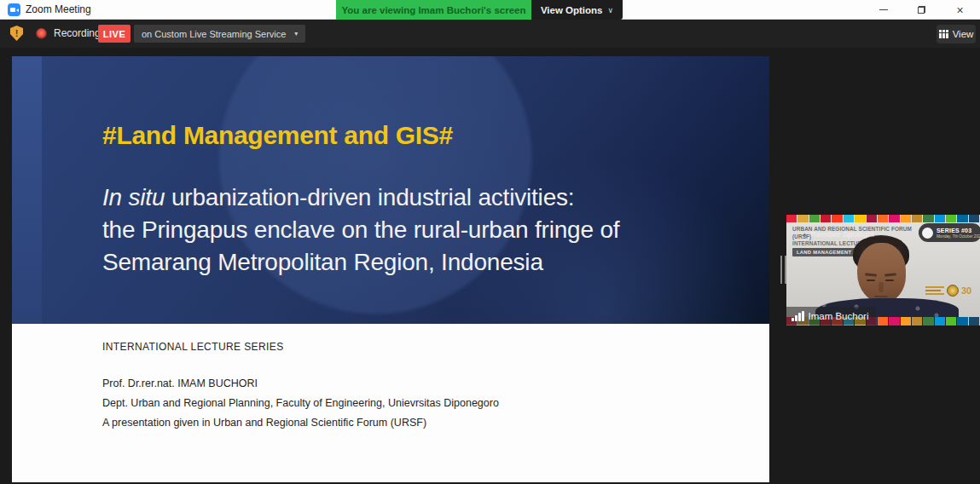  I want to click on audio-level-icon, so click(798, 316).